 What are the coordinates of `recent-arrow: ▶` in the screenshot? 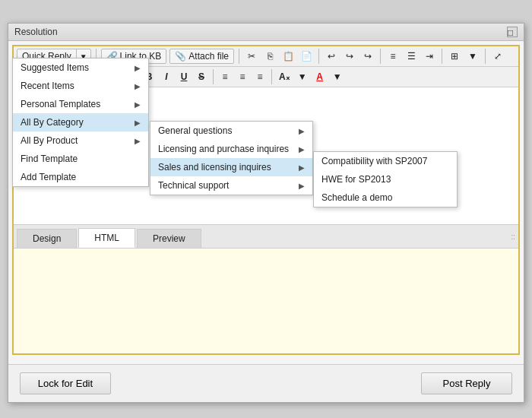 It's located at (138, 87).